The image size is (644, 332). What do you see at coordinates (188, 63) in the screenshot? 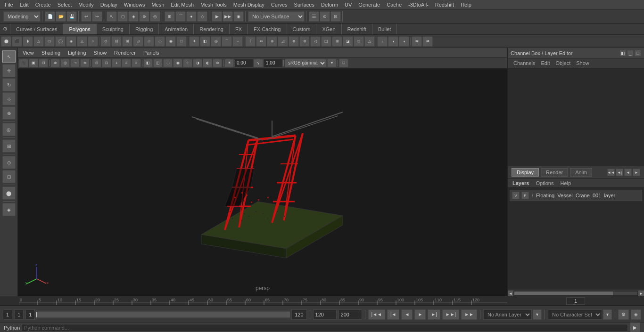
I see `vp-normals-btn: ⊹` at bounding box center [188, 63].